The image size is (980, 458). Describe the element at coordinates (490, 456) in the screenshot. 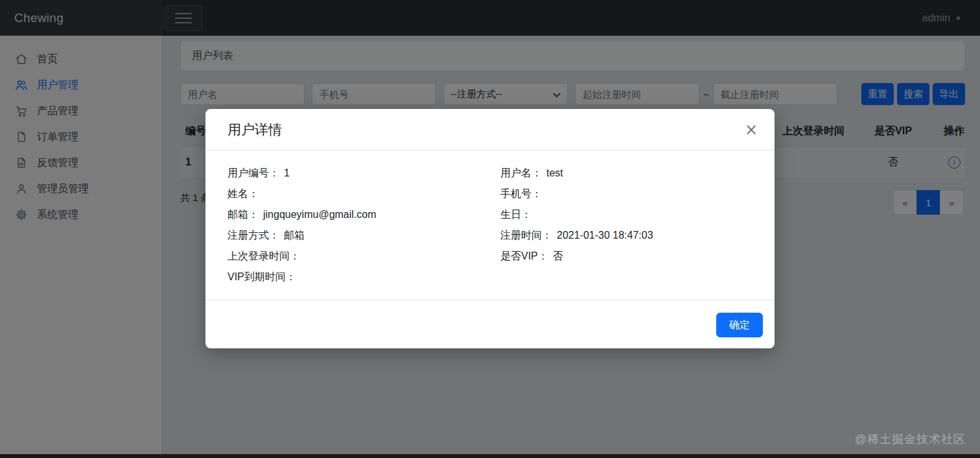

I see `bottom-edge-bar` at that location.